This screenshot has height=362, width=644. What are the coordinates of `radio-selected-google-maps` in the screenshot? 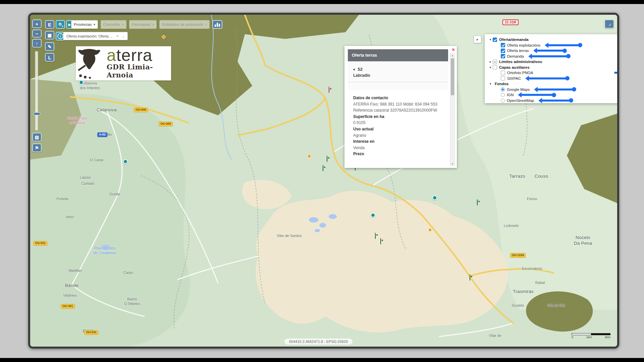 It's located at (503, 89).